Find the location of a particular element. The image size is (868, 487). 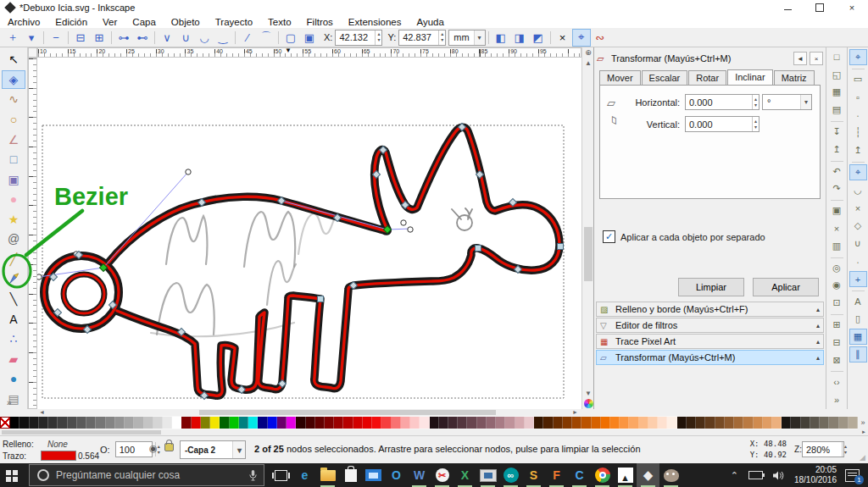

vertical-input: 0.000▴▾ is located at coordinates (722, 124).